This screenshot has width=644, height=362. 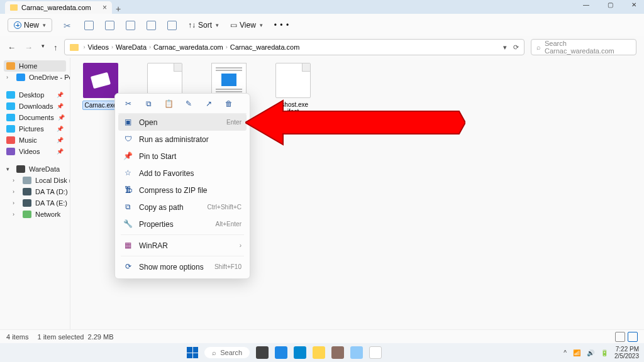 I want to click on taskview-icon, so click(x=262, y=353).